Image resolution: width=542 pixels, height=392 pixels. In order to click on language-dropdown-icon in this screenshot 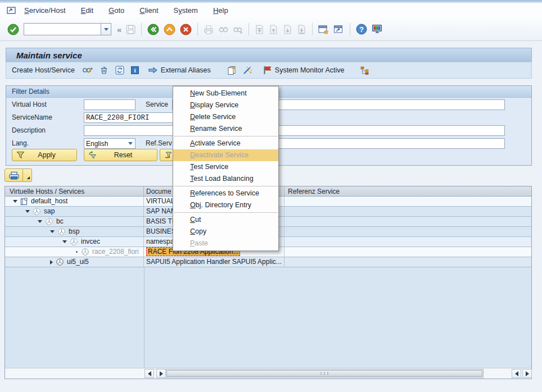, I will do `click(130, 144)`.